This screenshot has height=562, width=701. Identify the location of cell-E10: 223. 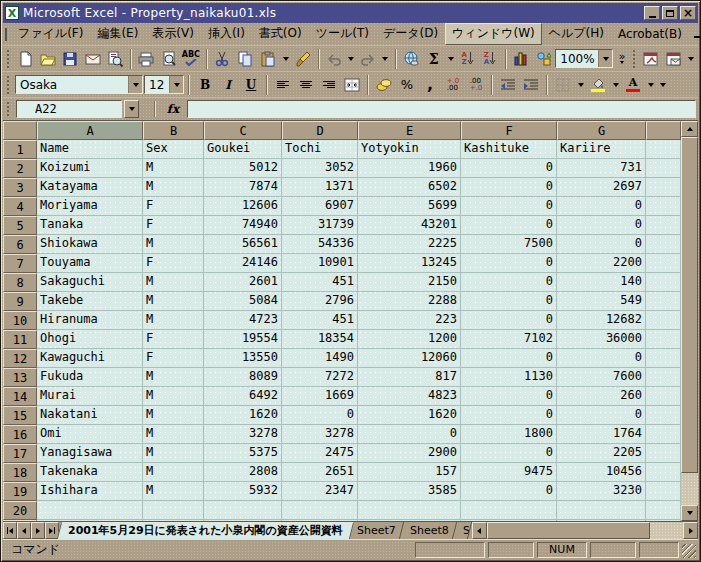
(410, 320).